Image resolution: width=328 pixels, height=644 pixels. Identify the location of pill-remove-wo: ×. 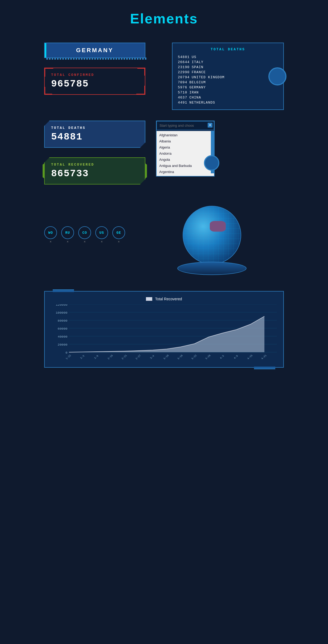
(51, 242).